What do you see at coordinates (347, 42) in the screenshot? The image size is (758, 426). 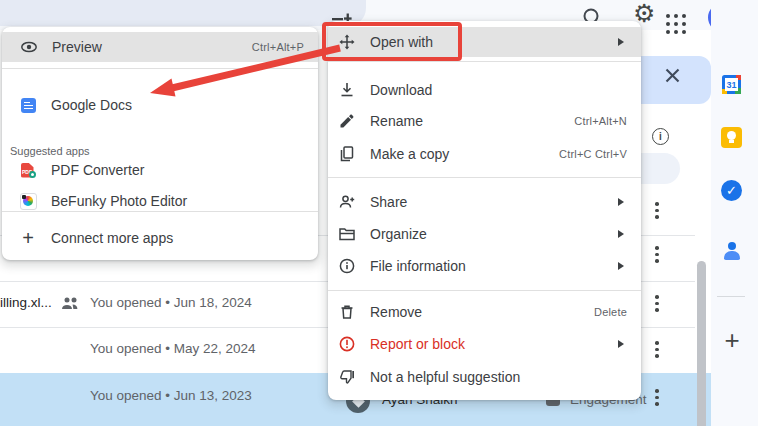 I see `open-with-icon` at bounding box center [347, 42].